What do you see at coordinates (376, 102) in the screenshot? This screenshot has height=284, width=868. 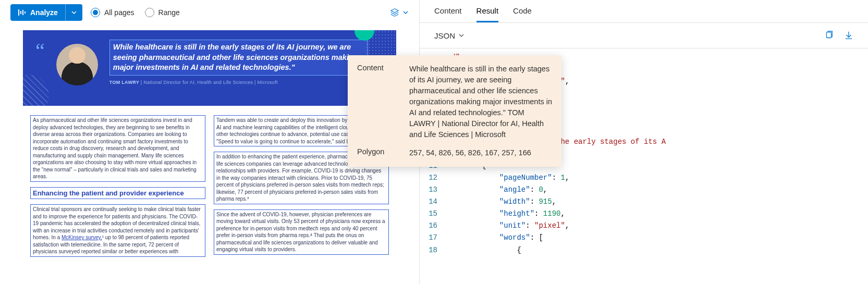 I see `tooltip-content-label: Content` at bounding box center [376, 102].